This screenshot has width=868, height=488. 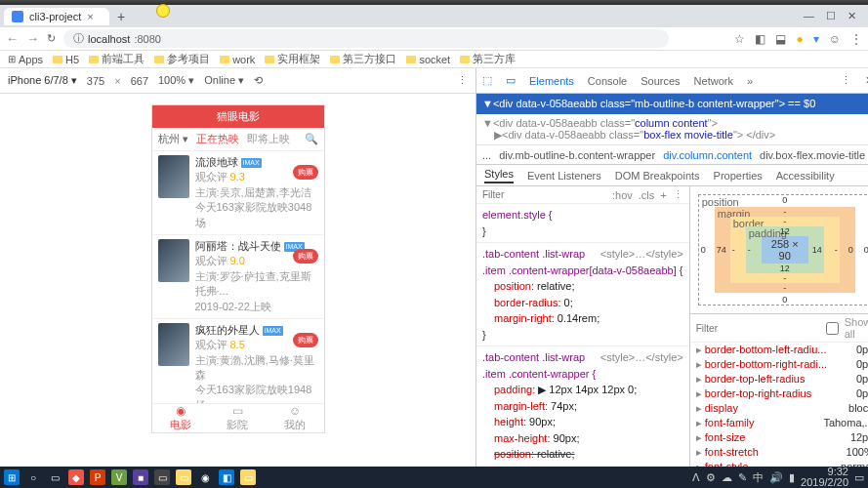 I want to click on taskview-icon: ▭, so click(x=55, y=477).